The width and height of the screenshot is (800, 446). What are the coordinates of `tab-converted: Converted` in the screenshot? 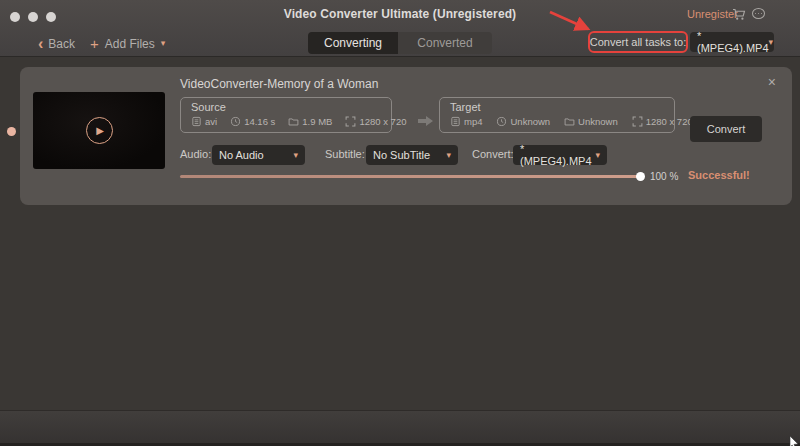 It's located at (445, 43).